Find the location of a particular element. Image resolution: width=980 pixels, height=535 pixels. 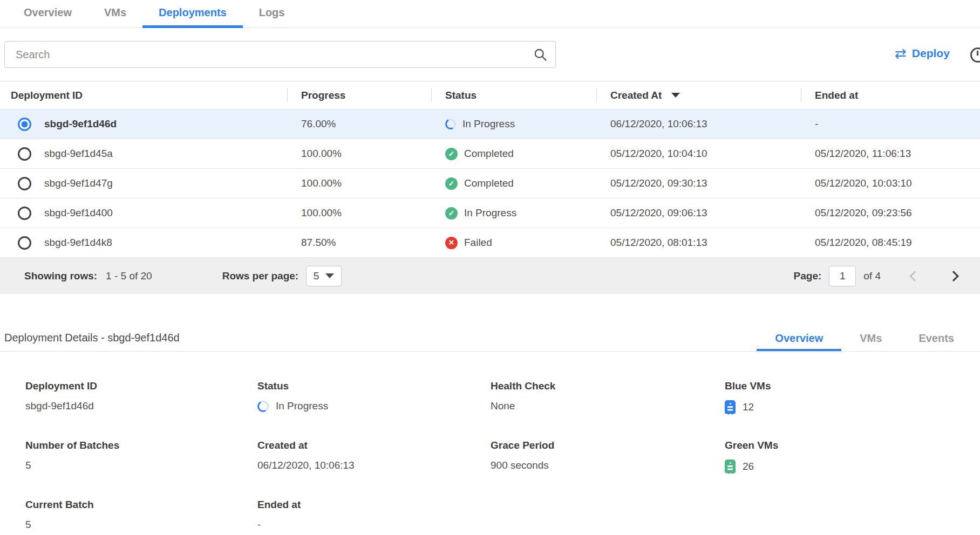

divider is located at coordinates (490, 352).